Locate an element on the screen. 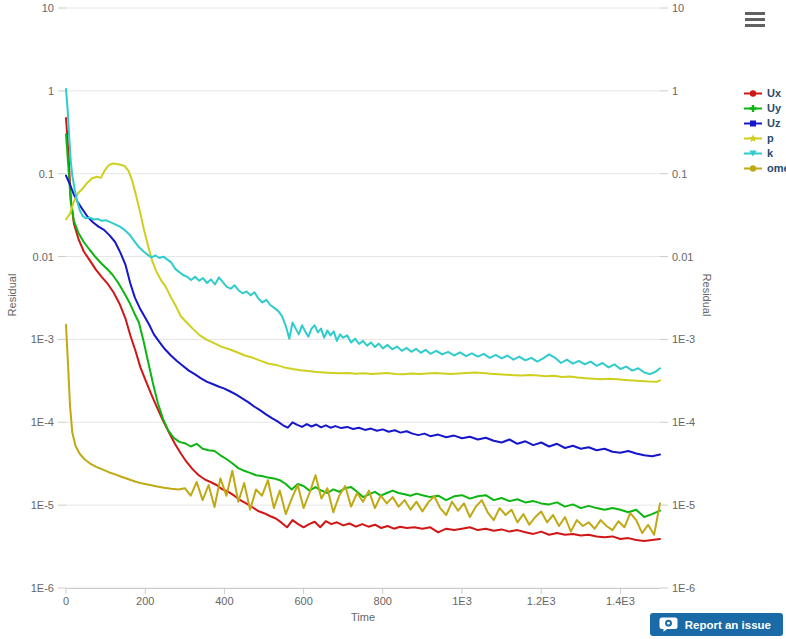  x-axis-label: 800 is located at coordinates (383, 601).